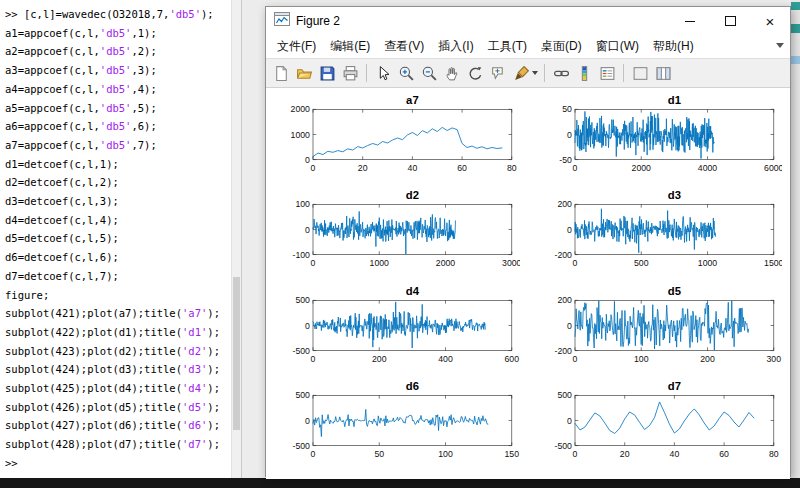 The image size is (800, 488). Describe the element at coordinates (584, 73) in the screenshot. I see `insert-colorbar-icon` at that location.